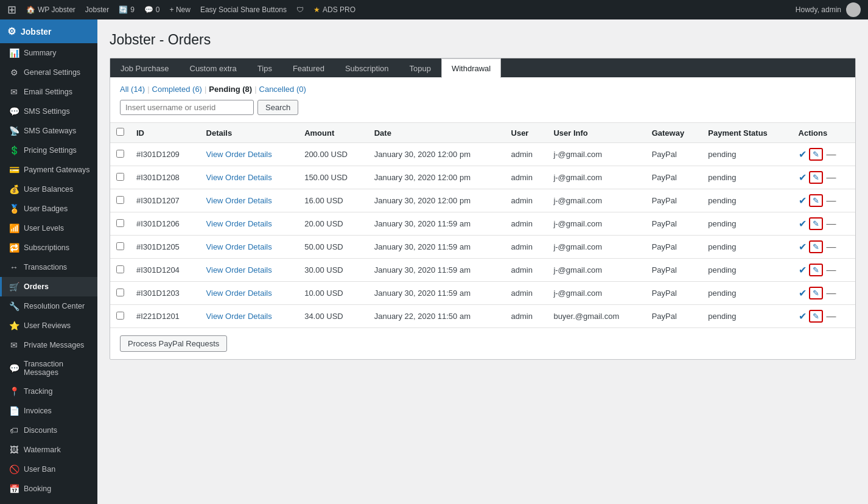 This screenshot has width=868, height=504. What do you see at coordinates (437, 133) in the screenshot?
I see `col-date: Date` at bounding box center [437, 133].